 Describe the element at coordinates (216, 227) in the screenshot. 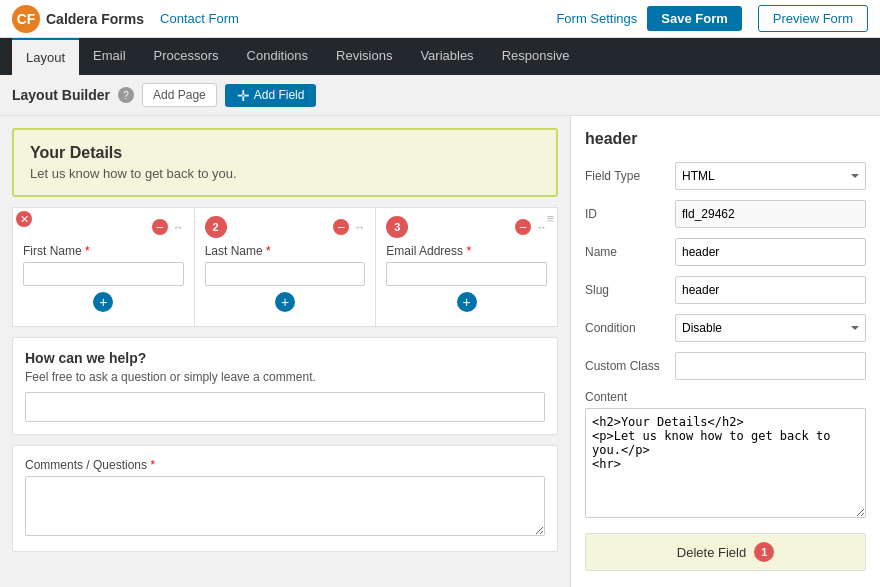

I see `badge-2: 2` at that location.